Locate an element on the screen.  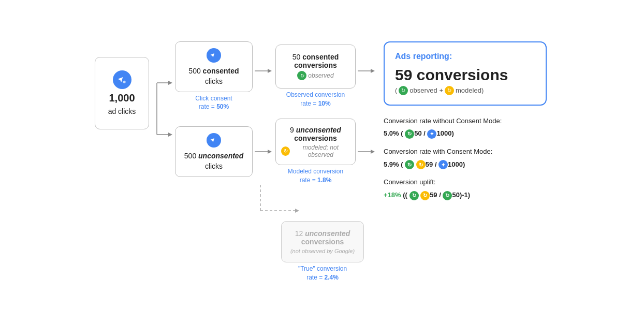
split-arrows-svg is located at coordinates (162, 109).